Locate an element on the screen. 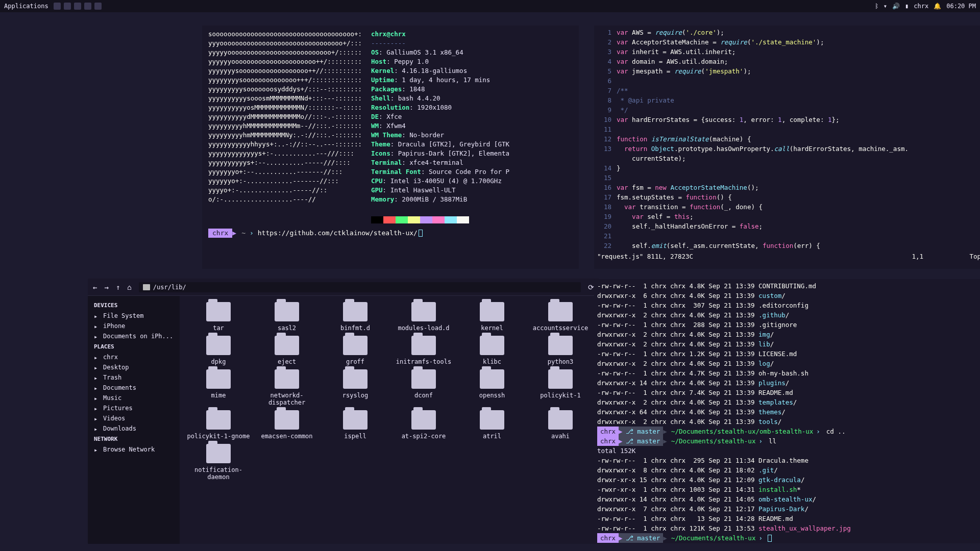  path-text: /usr/lib/ is located at coordinates (169, 287).